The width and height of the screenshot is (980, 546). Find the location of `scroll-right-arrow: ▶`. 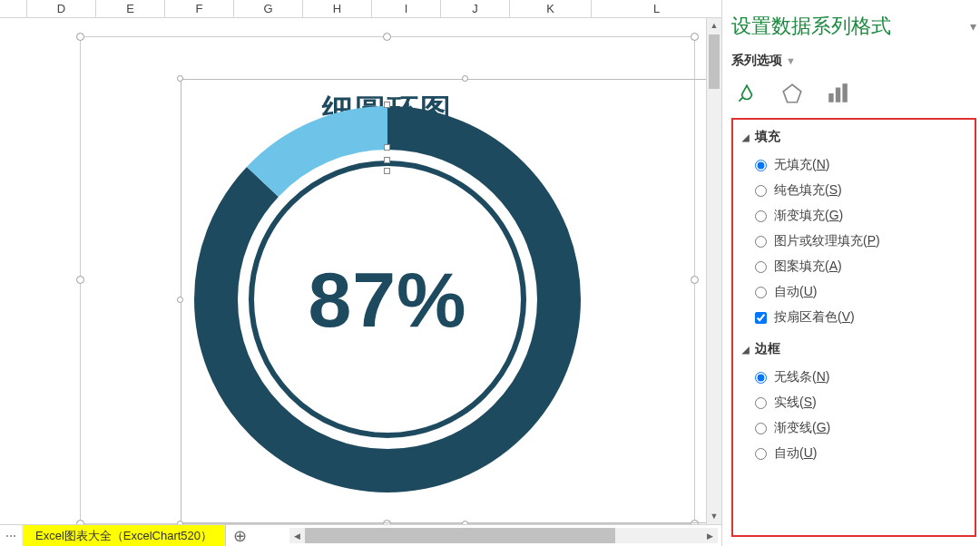

scroll-right-arrow: ▶ is located at coordinates (710, 536).